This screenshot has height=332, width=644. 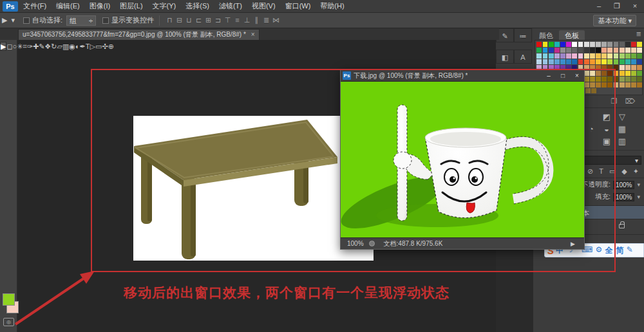 I want to click on menu-item: 图层(L), so click(x=131, y=6).